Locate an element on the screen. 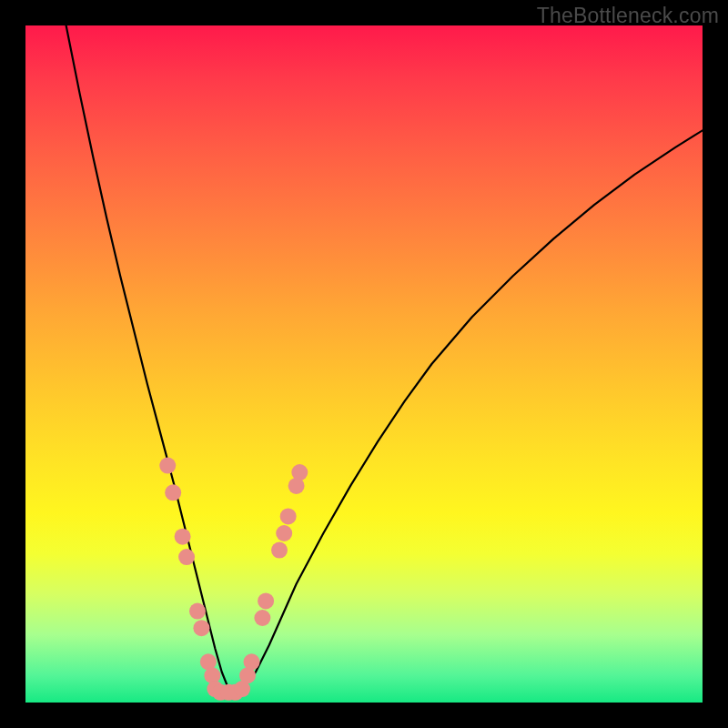 This screenshot has width=728, height=728. watermark-text: TheBottleneck.com is located at coordinates (628, 16).